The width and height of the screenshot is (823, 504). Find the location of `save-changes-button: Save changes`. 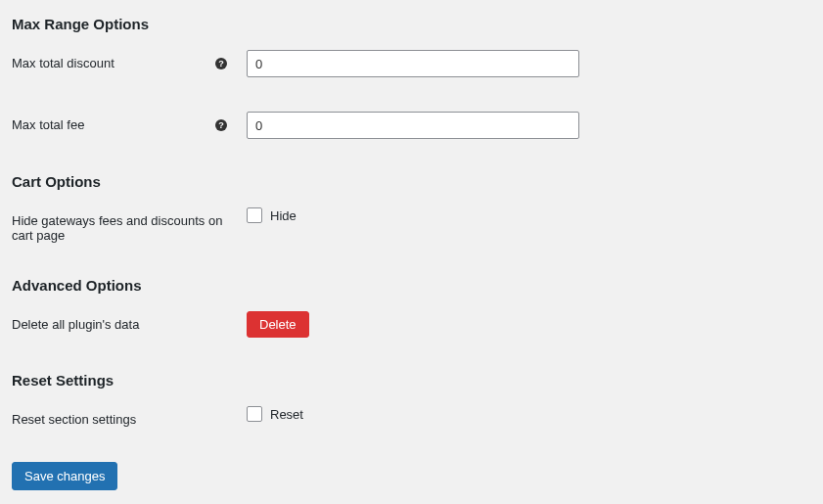

save-changes-button: Save changes is located at coordinates (65, 476).